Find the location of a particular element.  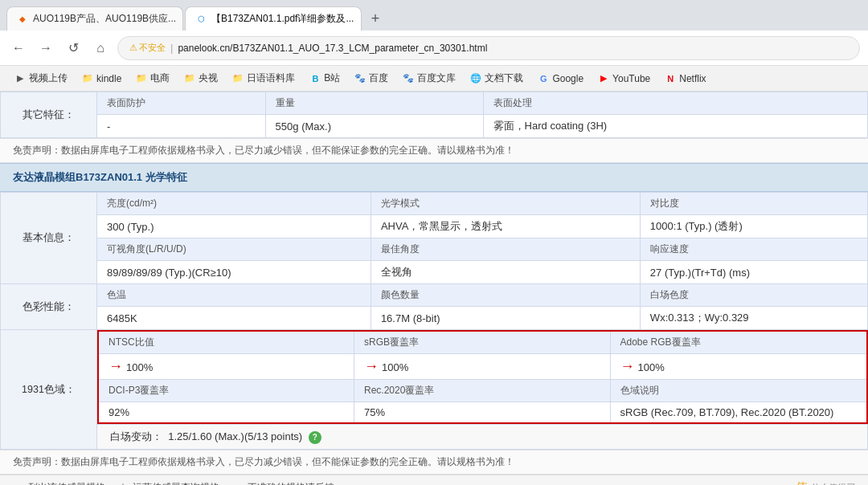

tab-bar: ◆ AUO119B产品、AUO119B供应... ✕ ⬡ 【B173ZAN01.… is located at coordinates (434, 15).